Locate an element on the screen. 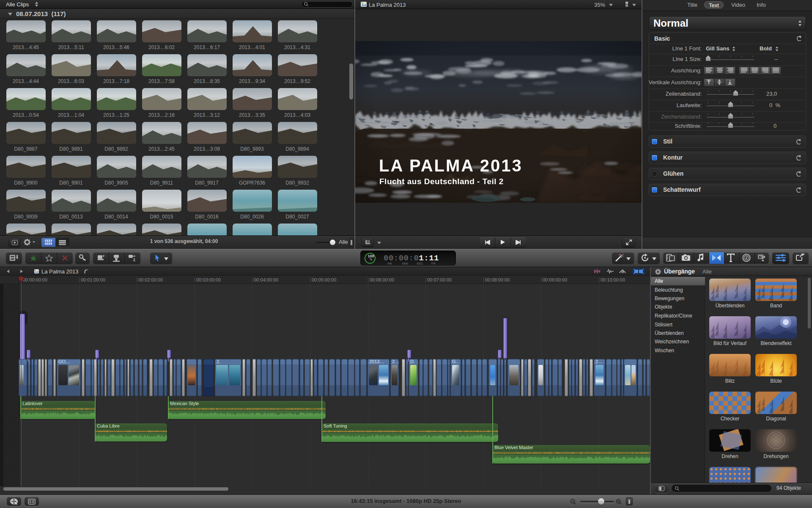 The width and height of the screenshot is (812, 508). svg-text: S is located at coordinates (623, 272).